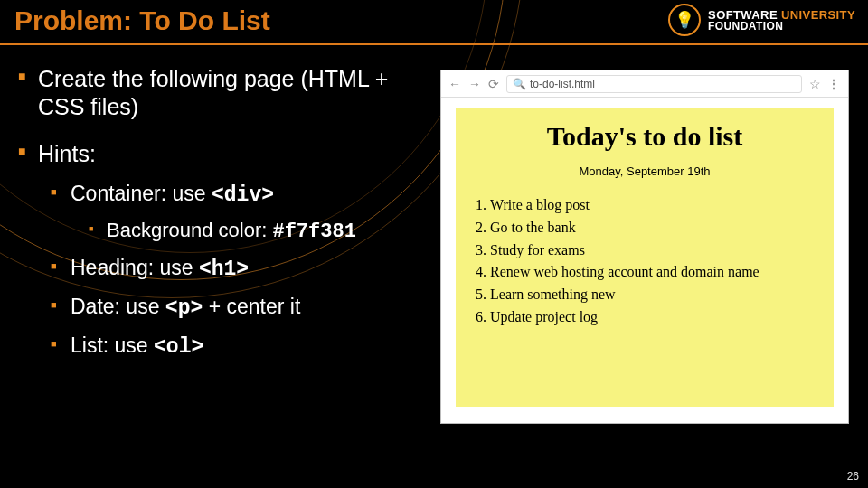  I want to click on star-icon: ☆, so click(816, 84).